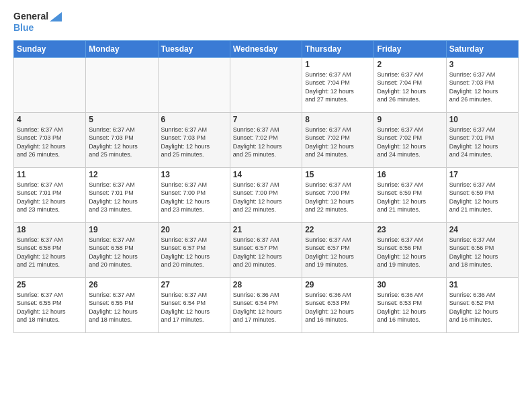  What do you see at coordinates (50, 195) in the screenshot?
I see `calendar-cell: 11Sunrise: 6:37 AM Sunset: 7:01 PM Dayli…` at bounding box center [50, 195].